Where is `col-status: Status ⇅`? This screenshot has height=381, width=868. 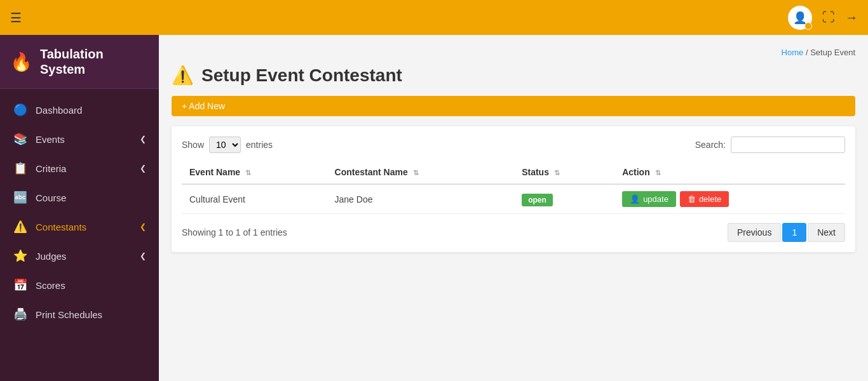 col-status: Status ⇅ is located at coordinates (564, 173).